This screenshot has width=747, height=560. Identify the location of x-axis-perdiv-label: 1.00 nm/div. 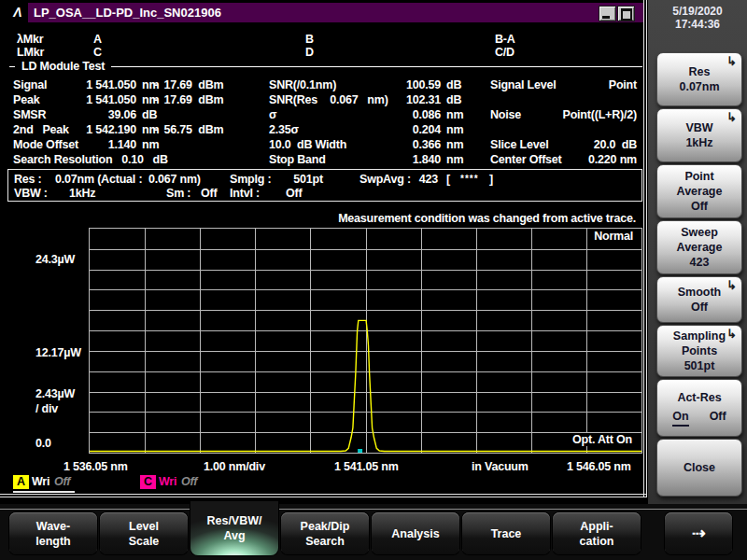
(234, 467).